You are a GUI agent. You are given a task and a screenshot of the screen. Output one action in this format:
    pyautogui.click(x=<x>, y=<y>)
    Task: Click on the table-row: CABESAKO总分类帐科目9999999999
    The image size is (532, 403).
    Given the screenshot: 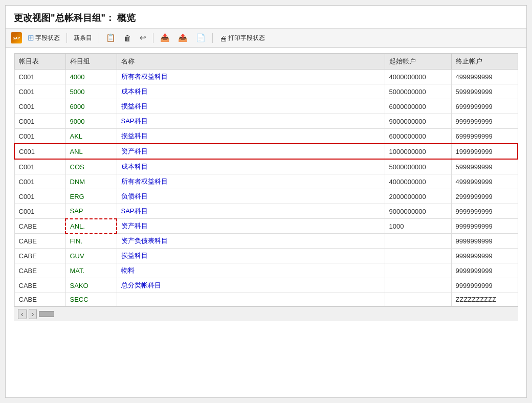 What is the action you would take?
    pyautogui.click(x=266, y=285)
    